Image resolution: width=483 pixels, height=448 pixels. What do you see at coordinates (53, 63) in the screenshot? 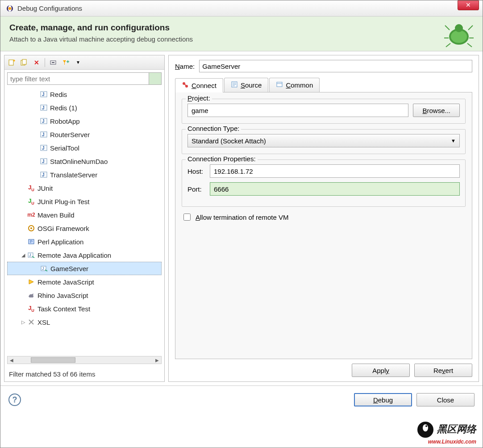
I see `collapse-all-icon` at bounding box center [53, 63].